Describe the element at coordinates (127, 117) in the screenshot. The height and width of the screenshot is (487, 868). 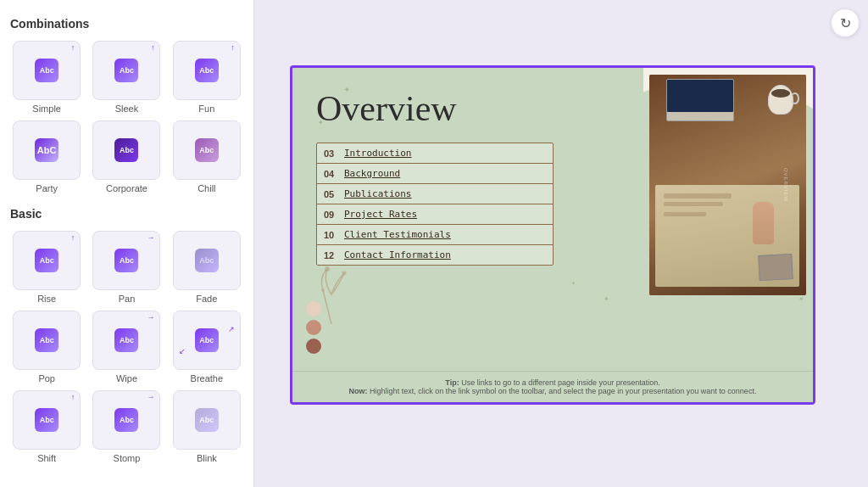
I see `combinations-grid: ↑ Abc Simple ↑ Abc Sleek ↑ Abc` at that location.